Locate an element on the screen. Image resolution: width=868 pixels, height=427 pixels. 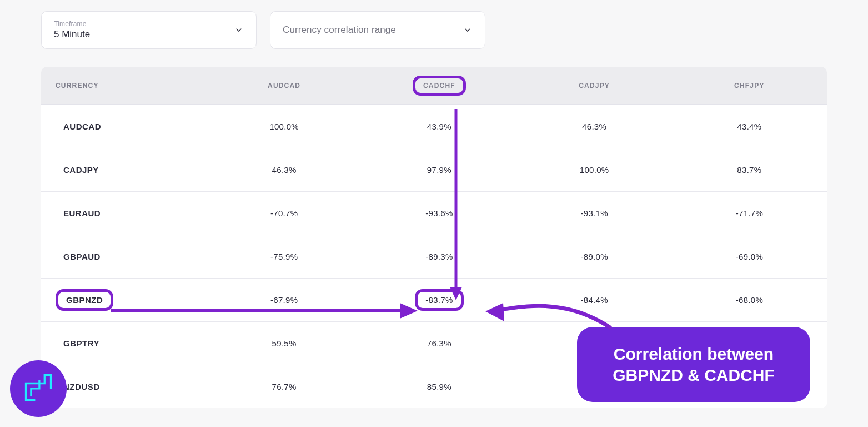
row-currency: GBPTRY is located at coordinates (131, 344).